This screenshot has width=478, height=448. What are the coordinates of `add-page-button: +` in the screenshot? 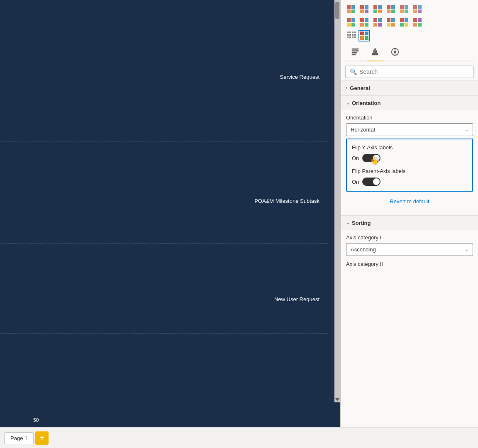 It's located at (42, 438).